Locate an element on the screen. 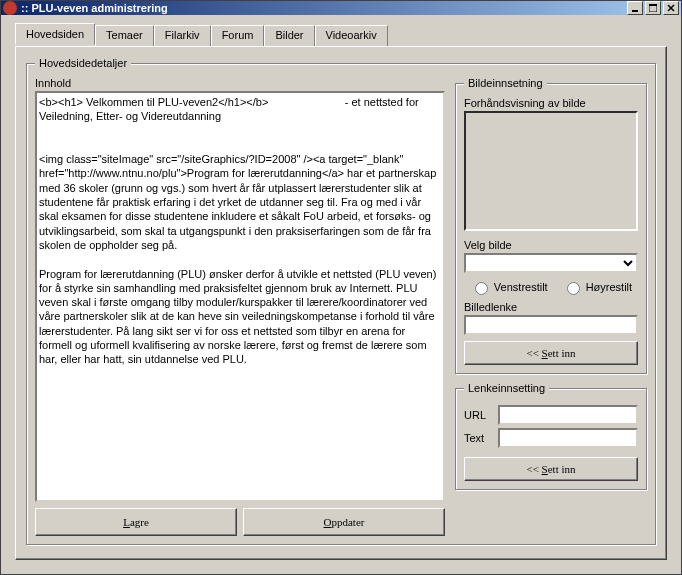 The width and height of the screenshot is (682, 575). tab-hovedsiden: Hovedsiden is located at coordinates (55, 34).